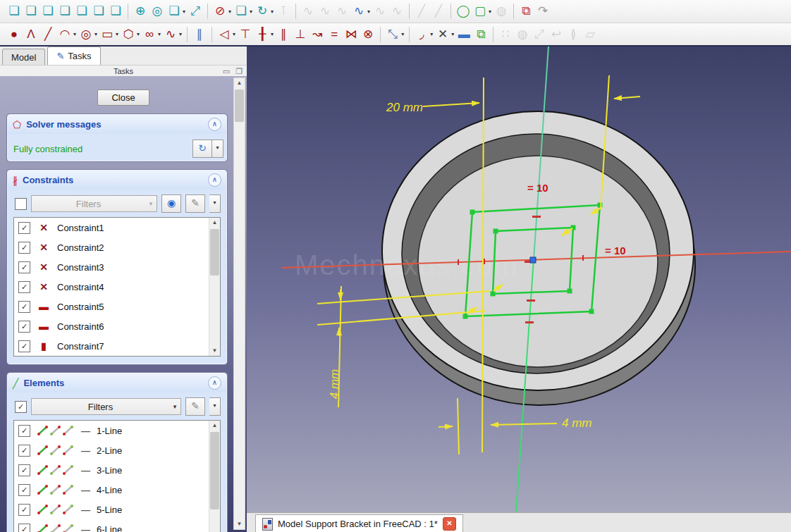 Image resolution: width=791 pixels, height=532 pixels. Describe the element at coordinates (463, 11) in the screenshot. I see `periodic-bspline: ◯` at that location.